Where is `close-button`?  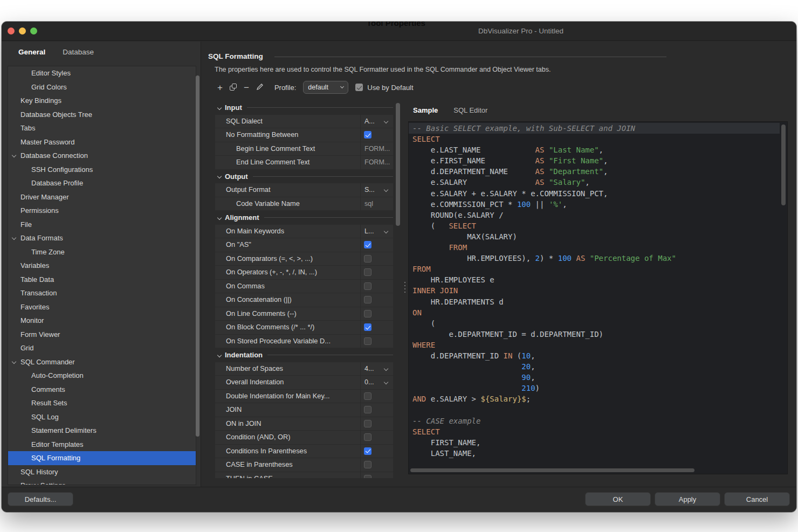 close-button is located at coordinates (11, 31).